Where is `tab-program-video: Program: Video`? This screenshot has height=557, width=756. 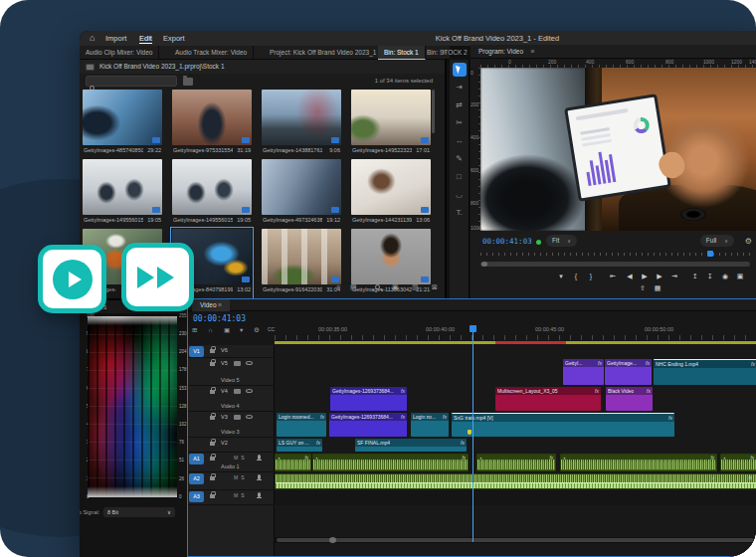
tab-program-video: Program: Video is located at coordinates (501, 52).